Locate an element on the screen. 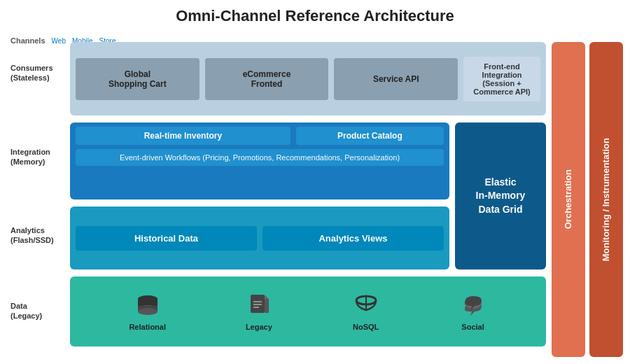 Image resolution: width=630 pixels, height=364 pixels. nosql-icon is located at coordinates (366, 306).